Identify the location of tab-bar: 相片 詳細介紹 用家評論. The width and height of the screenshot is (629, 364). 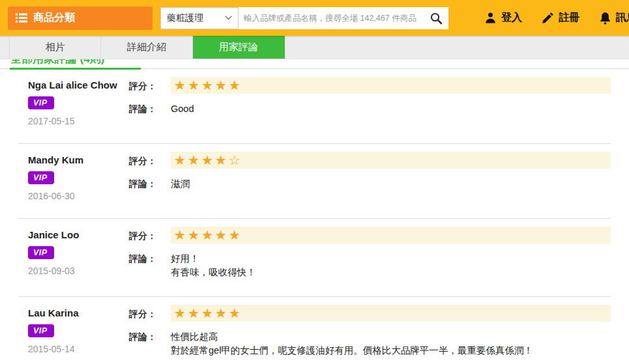
(314, 48).